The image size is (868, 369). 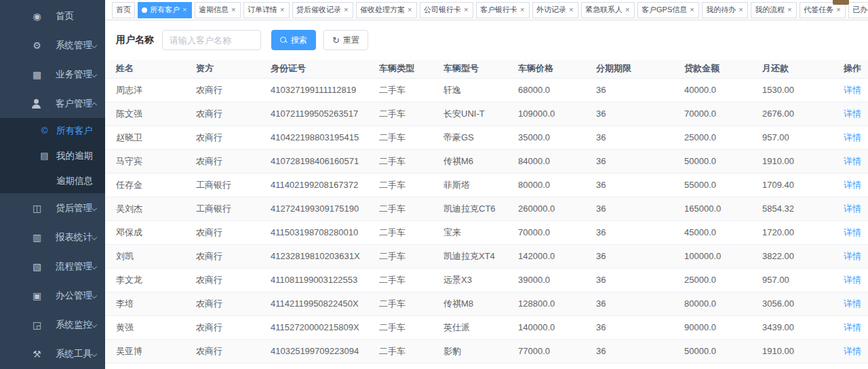 I want to click on avatar, so click(x=841, y=3).